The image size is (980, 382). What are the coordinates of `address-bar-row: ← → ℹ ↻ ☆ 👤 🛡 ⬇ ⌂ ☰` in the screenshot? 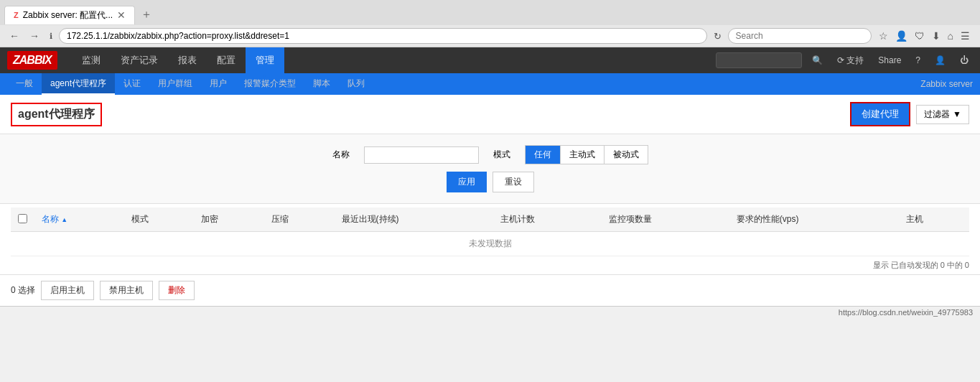 It's located at (490, 36).